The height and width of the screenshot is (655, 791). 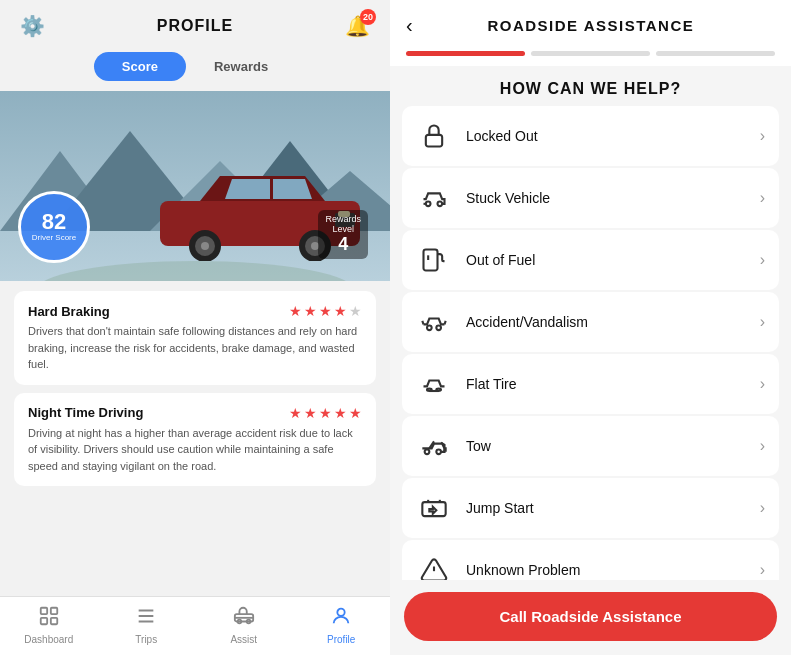 I want to click on back-button: ‹, so click(x=410, y=26).